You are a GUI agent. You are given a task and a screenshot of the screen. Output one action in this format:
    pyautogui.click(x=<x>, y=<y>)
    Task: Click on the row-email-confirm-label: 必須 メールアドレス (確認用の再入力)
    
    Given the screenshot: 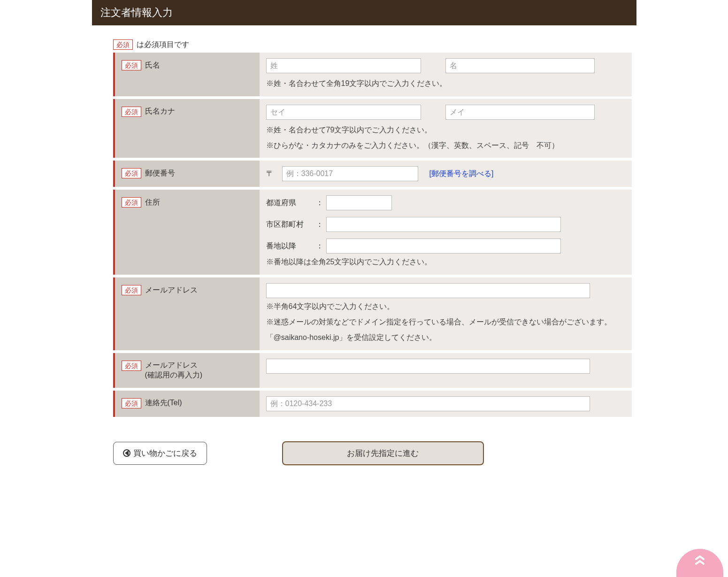 What is the action you would take?
    pyautogui.click(x=187, y=370)
    